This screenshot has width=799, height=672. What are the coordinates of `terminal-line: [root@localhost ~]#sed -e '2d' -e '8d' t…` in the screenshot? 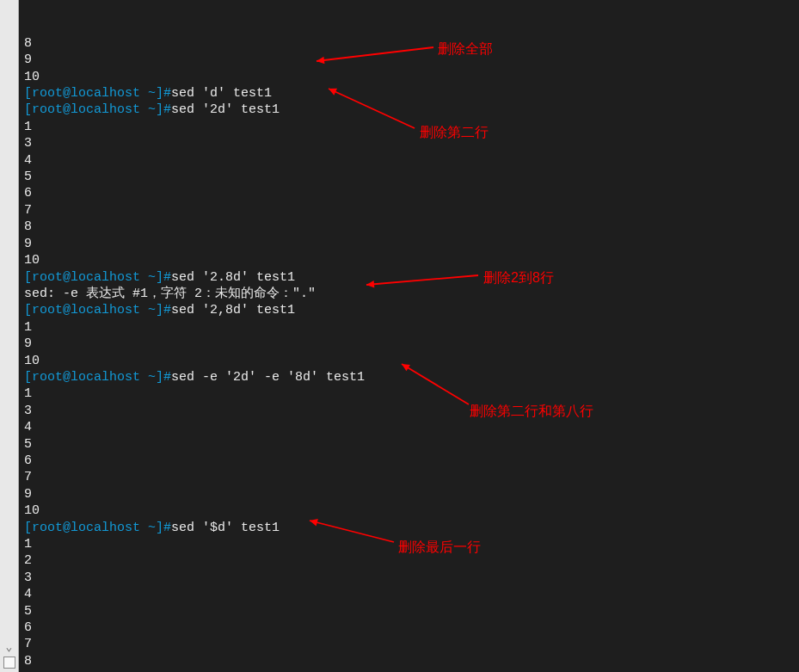 It's located at (409, 377).